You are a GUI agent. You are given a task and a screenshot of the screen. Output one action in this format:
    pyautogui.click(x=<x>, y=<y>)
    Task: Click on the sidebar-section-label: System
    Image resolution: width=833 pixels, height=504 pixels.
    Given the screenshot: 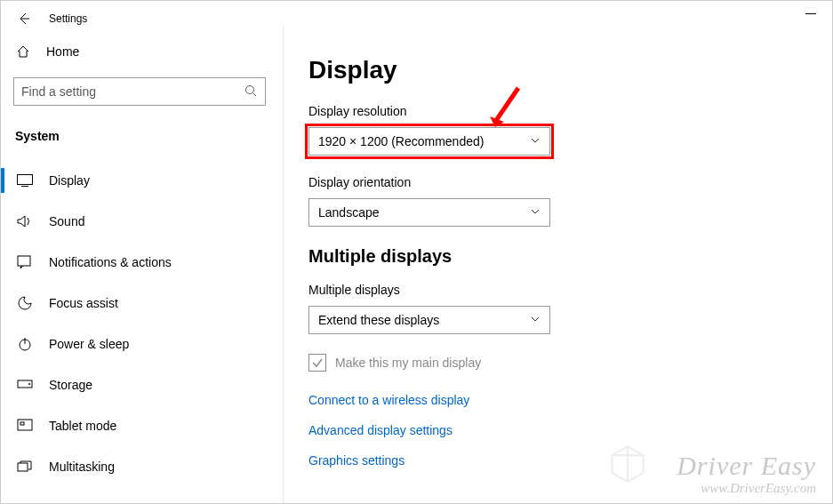 What is the action you would take?
    pyautogui.click(x=142, y=136)
    